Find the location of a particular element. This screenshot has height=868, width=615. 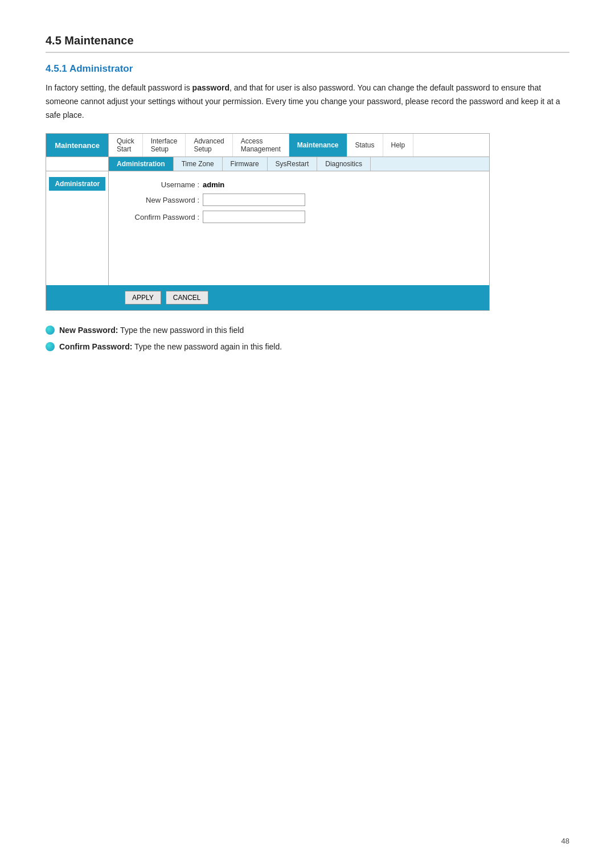

top-nav-maintenance: Maintenance is located at coordinates (318, 145).